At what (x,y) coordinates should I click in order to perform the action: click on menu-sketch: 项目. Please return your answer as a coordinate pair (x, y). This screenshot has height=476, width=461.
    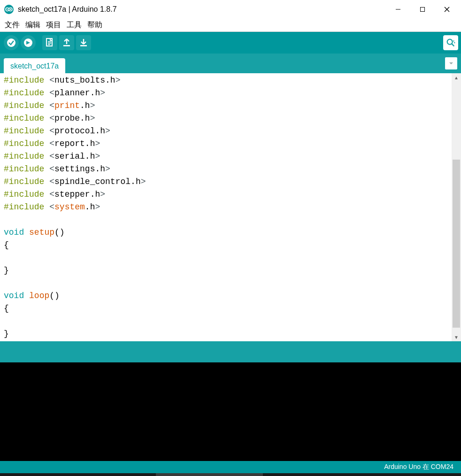
    Looking at the image, I should click on (54, 25).